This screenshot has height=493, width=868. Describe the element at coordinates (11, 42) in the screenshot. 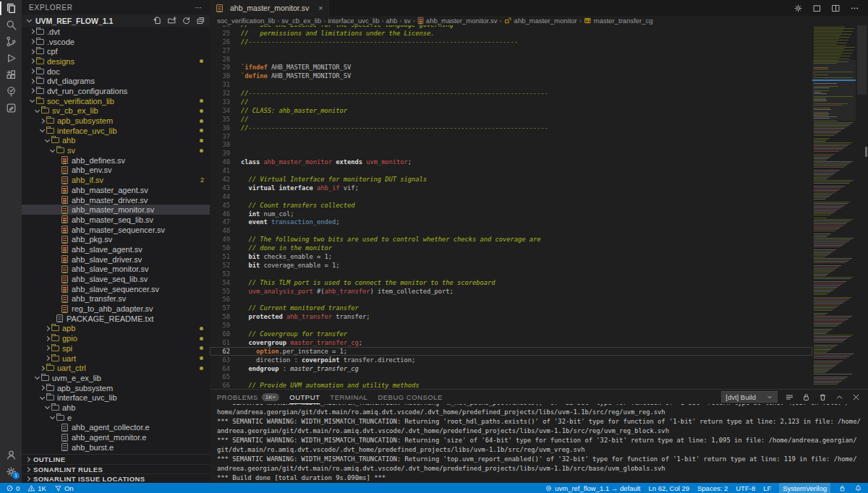

I see `activity-source-control-icon` at that location.